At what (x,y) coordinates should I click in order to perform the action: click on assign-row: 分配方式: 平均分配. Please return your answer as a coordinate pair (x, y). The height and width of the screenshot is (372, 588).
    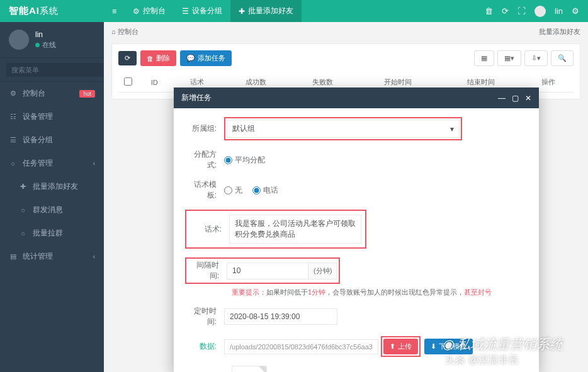
    Looking at the image, I should click on (356, 160).